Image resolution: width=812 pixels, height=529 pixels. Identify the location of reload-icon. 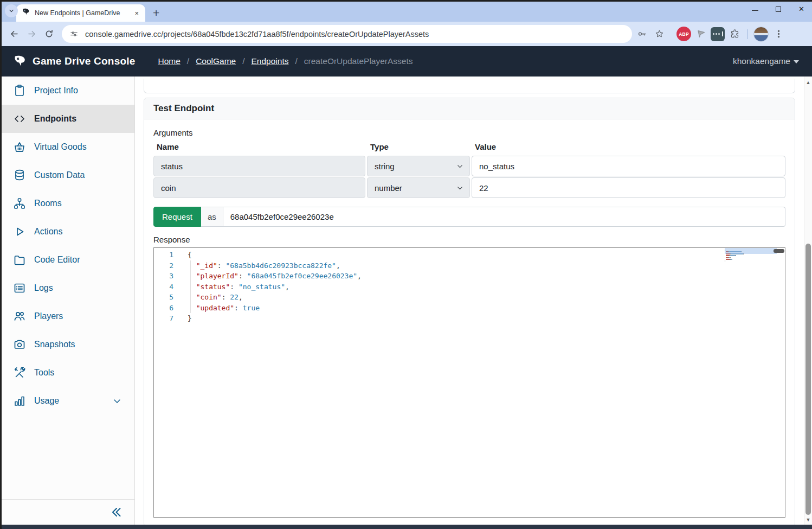
(49, 34).